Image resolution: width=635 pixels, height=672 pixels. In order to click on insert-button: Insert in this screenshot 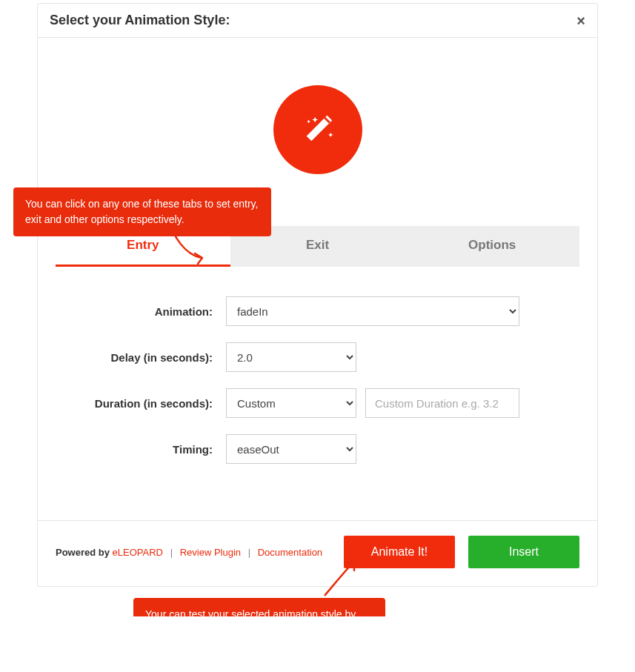, I will do `click(524, 552)`.